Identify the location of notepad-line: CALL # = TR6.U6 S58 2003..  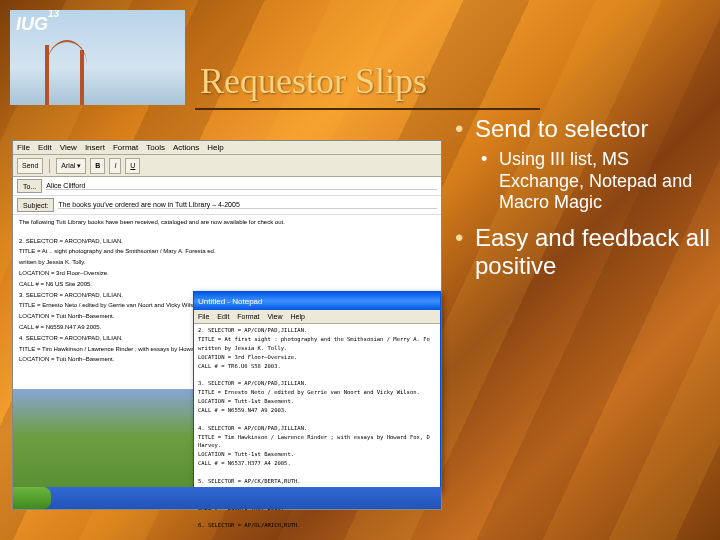
(317, 366).